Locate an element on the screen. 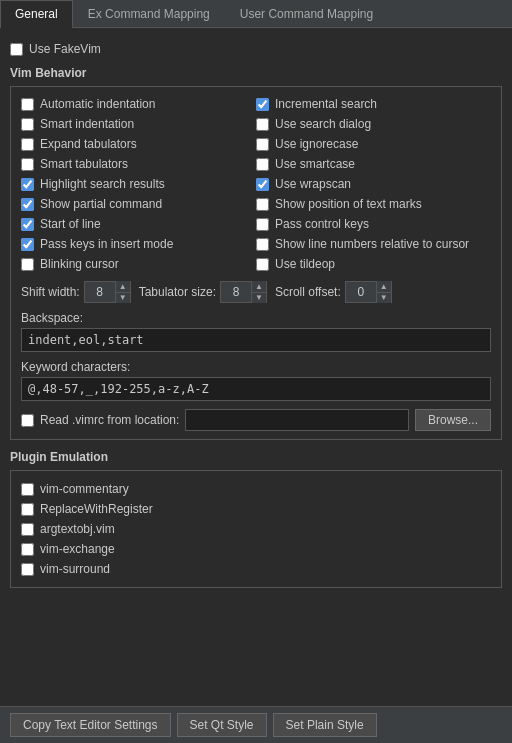 This screenshot has width=512, height=743. shift-width-input is located at coordinates (100, 292).